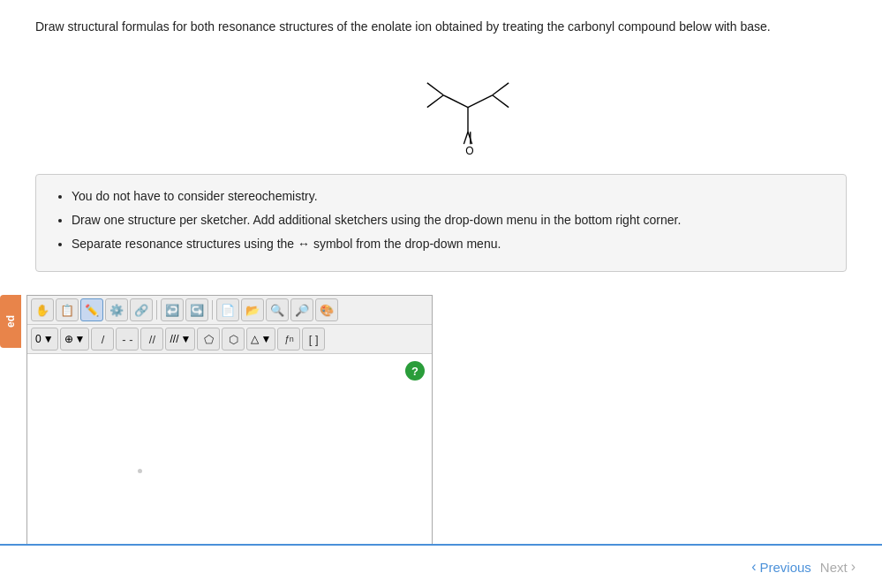 The image size is (882, 588). What do you see at coordinates (80, 339) in the screenshot?
I see `charge-plus-arrow: ▼` at bounding box center [80, 339].